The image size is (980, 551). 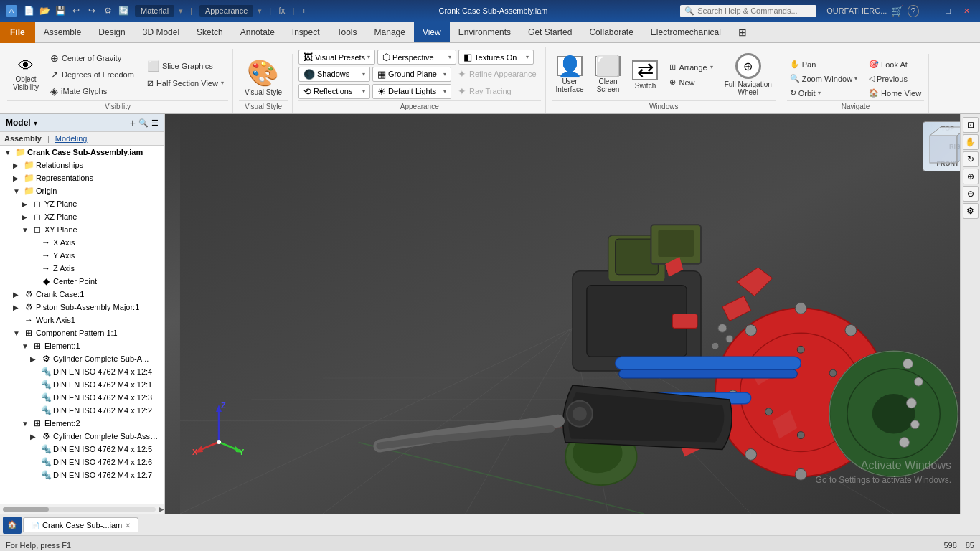 I want to click on tree-item-xz_plane: ▶◻XZ Plane, so click(x=82, y=217).